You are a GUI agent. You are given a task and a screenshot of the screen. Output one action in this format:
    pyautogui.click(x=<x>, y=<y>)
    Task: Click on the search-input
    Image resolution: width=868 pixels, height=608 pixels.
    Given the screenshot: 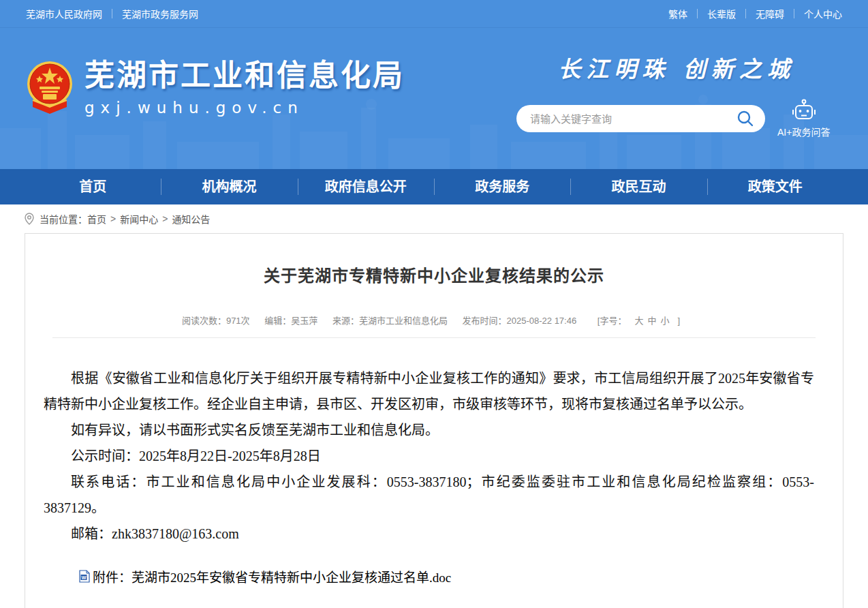 What is the action you would take?
    pyautogui.click(x=632, y=119)
    